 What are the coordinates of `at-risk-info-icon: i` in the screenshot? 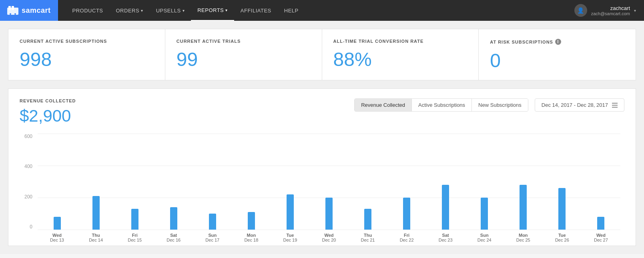 It's located at (558, 42).